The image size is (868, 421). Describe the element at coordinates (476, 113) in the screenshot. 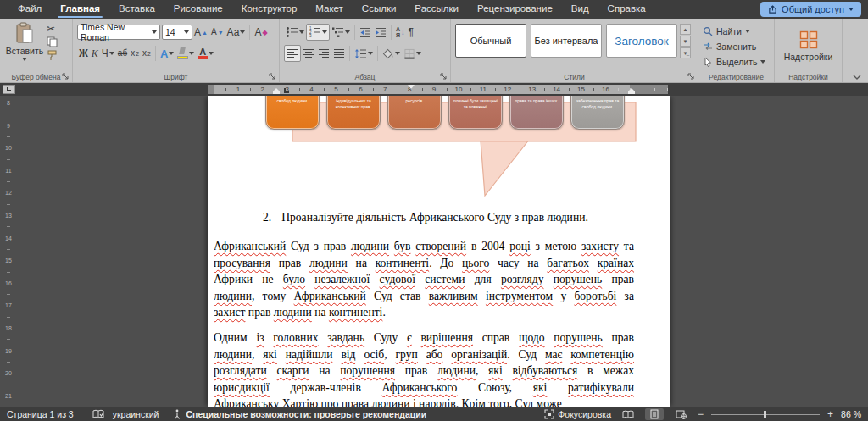

I see `smartart-box-4: повинні бути захищені та поважені.` at that location.